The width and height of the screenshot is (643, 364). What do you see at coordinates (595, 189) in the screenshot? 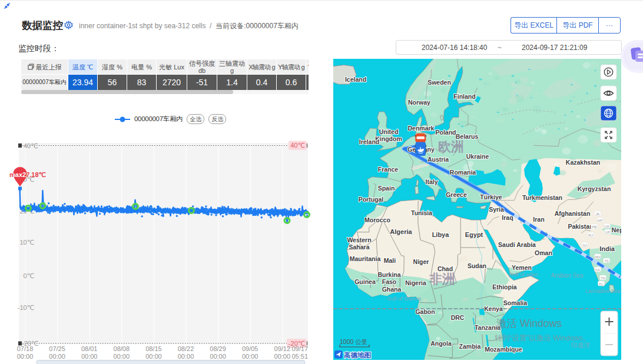
I see `svg-text: Kyrgyzstan` at bounding box center [595, 189].